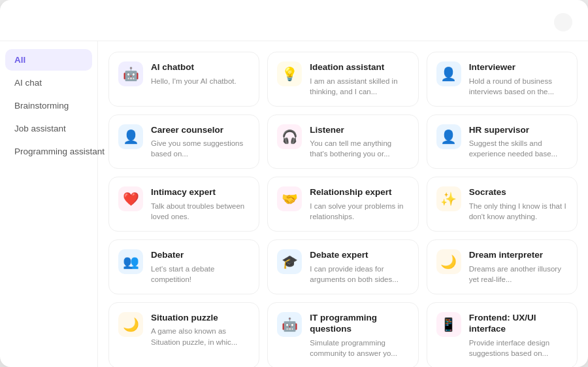  What do you see at coordinates (289, 199) in the screenshot?
I see `card-icon-relationship-expert: 🤝` at bounding box center [289, 199].